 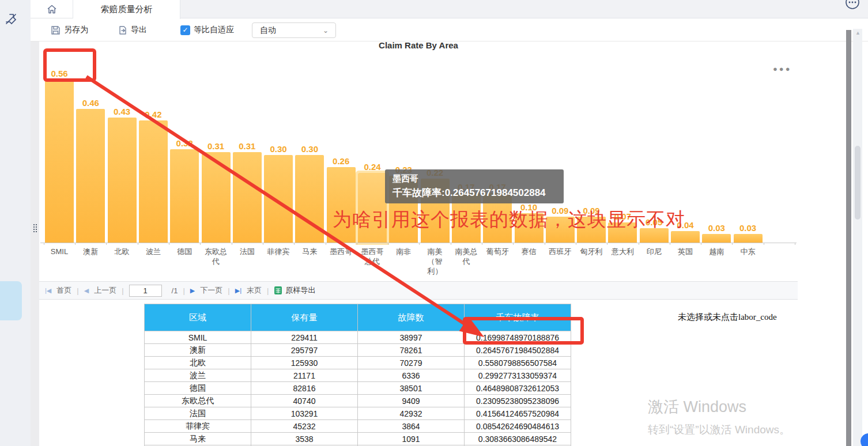 What do you see at coordinates (497, 251) in the screenshot?
I see `x-axis-label: 葡萄牙` at bounding box center [497, 251].